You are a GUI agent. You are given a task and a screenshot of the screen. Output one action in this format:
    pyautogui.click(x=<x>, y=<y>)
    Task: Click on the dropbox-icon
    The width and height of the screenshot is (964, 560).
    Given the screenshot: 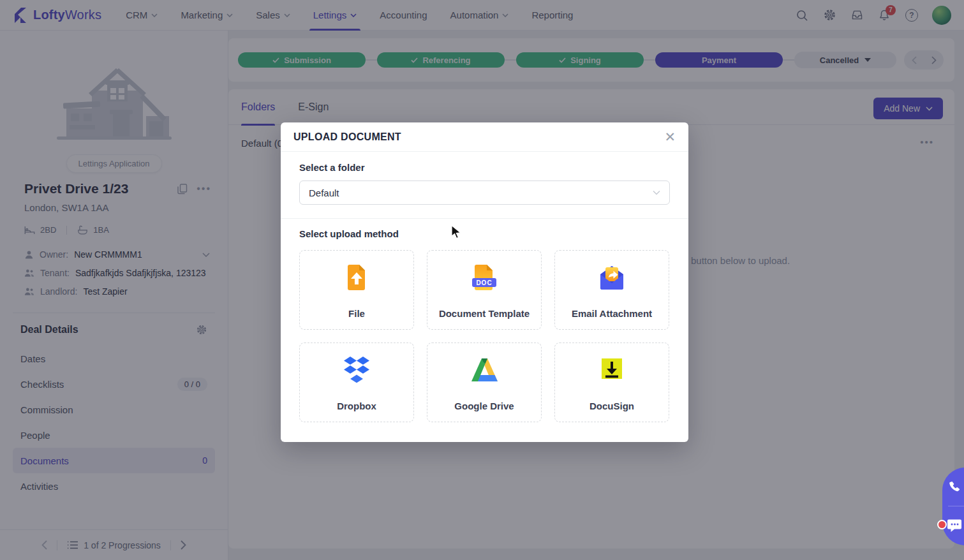 What is the action you would take?
    pyautogui.click(x=357, y=369)
    